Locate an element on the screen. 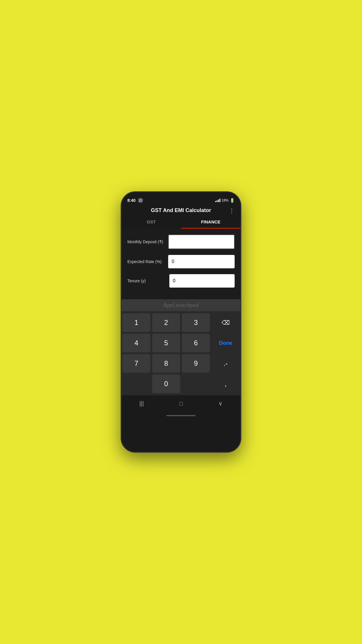  phone-frame: 8:40 12 18% 🔋 GST And EMI Calculator ⋮ G… is located at coordinates (181, 322).